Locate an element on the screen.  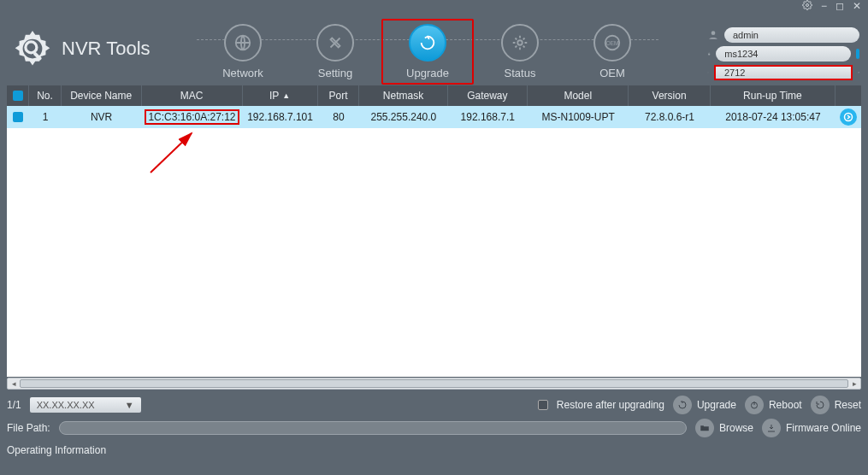
nav-label: Status is located at coordinates (520, 73).